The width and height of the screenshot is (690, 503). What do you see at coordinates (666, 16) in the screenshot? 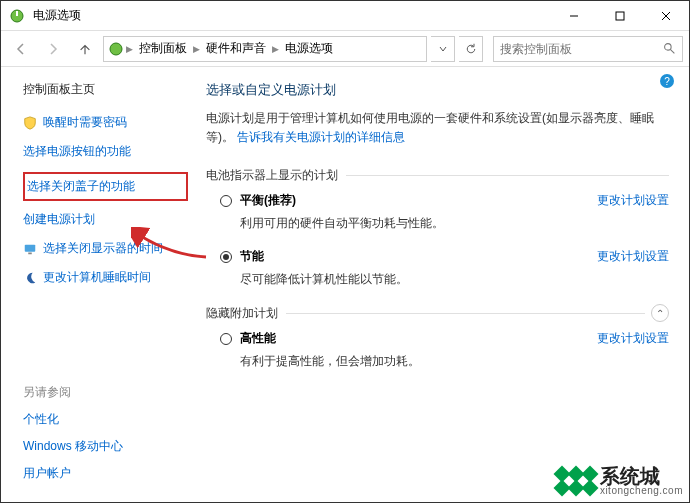
I see `close-button` at bounding box center [666, 16].